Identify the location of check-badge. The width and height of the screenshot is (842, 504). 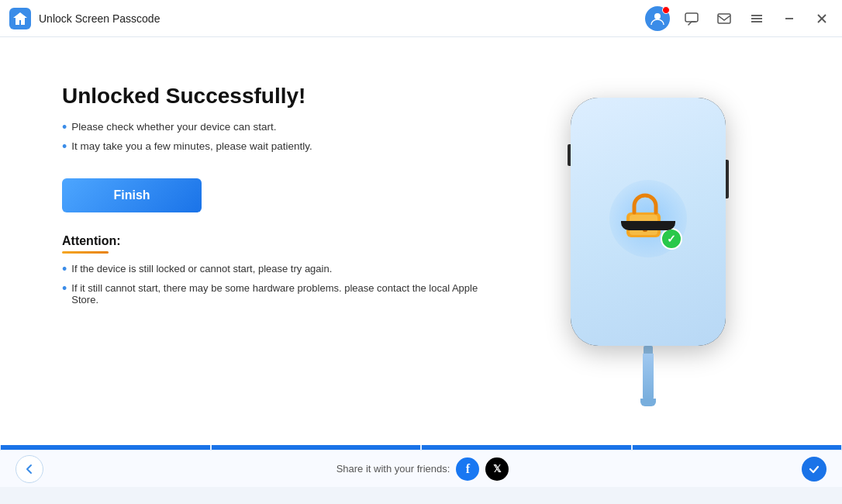
(671, 239).